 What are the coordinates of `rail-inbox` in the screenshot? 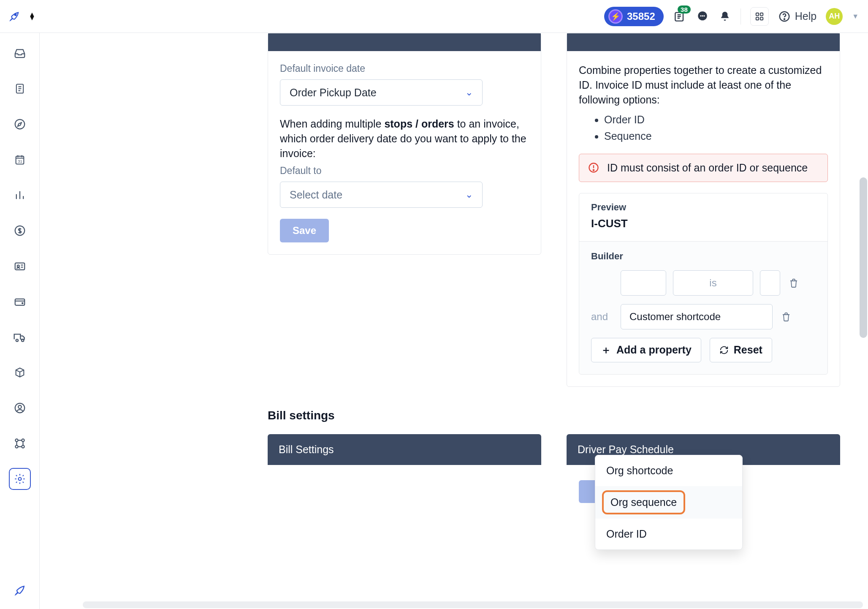 It's located at (20, 53).